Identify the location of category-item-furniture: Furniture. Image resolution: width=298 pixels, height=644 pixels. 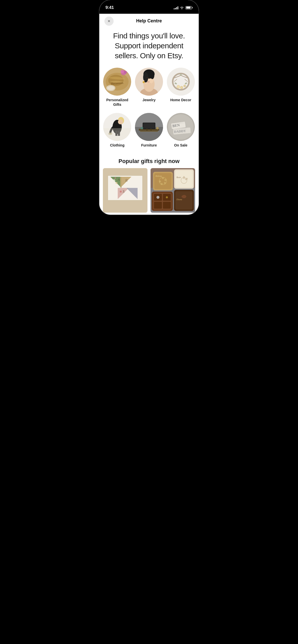
(149, 130).